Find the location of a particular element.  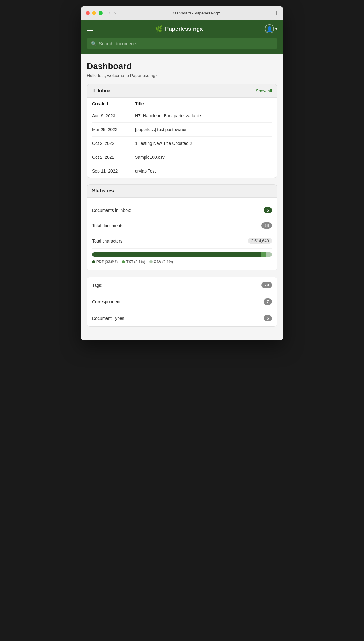

docs-in-inbox-label: Documents in inbox: is located at coordinates (112, 210).